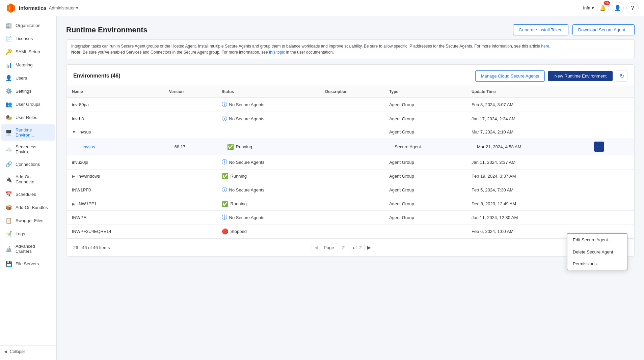 Image resolution: width=644 pixels, height=360 pixels. Describe the element at coordinates (609, 147) in the screenshot. I see `cell-actions: ···` at that location.